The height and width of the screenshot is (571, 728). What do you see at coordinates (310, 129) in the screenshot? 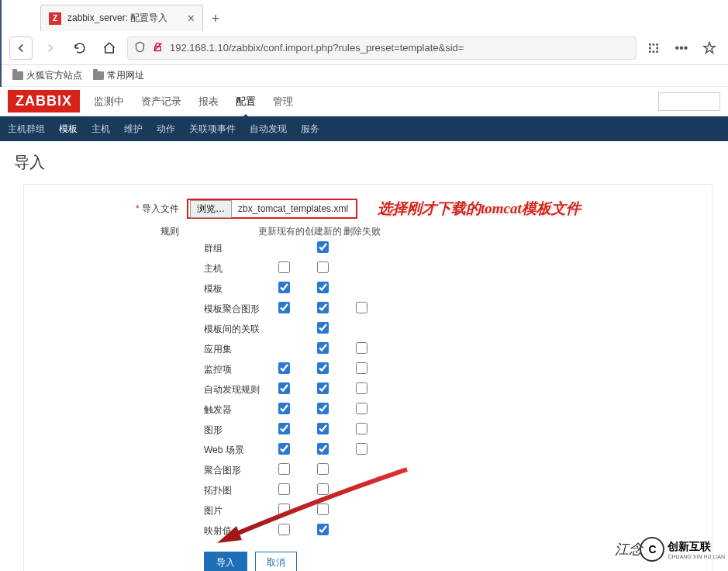
I see `sub-nav-item: 服务` at bounding box center [310, 129].